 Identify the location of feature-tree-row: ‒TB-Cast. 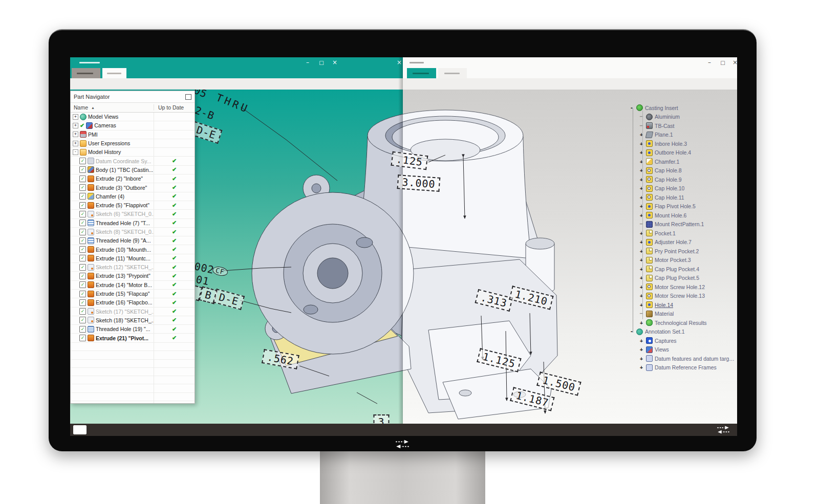
(682, 126).